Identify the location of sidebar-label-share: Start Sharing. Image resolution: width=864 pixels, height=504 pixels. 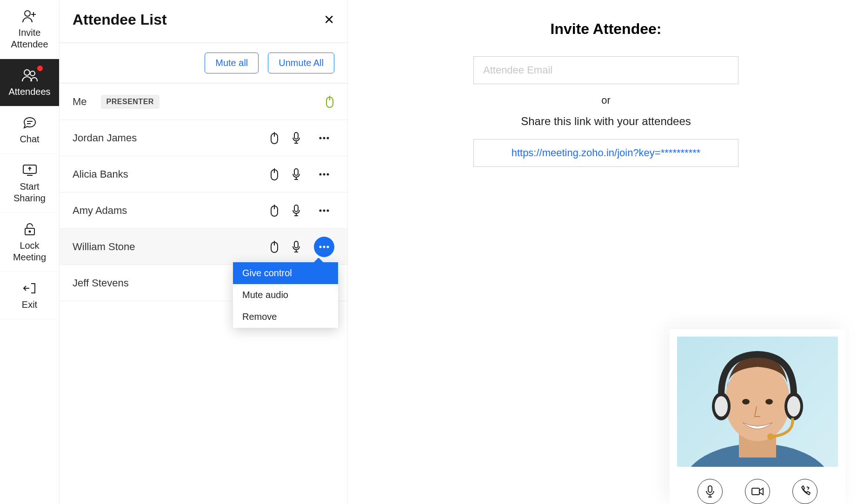
(30, 192).